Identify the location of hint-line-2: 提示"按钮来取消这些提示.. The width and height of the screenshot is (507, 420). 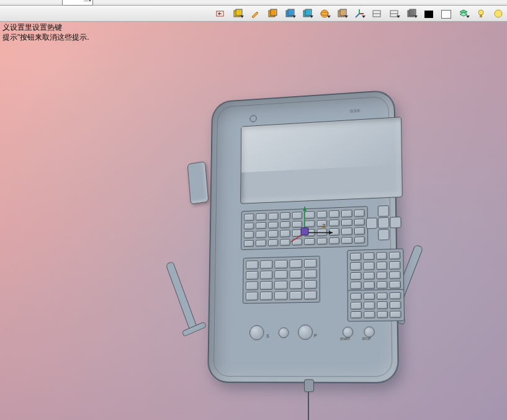
(46, 37).